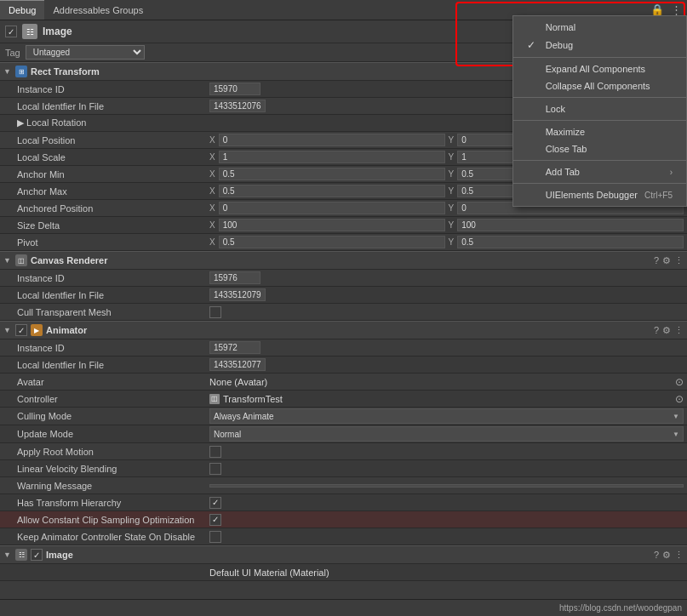 This screenshot has height=616, width=687. What do you see at coordinates (8, 71) in the screenshot?
I see `rect-transform-arrow: ▼` at bounding box center [8, 71].